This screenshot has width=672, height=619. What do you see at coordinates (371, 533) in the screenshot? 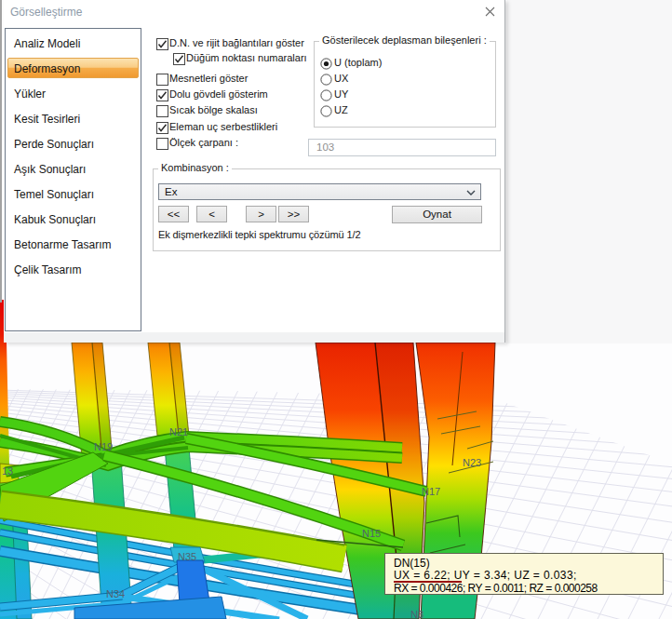
I see `svg-text: N15` at bounding box center [371, 533].